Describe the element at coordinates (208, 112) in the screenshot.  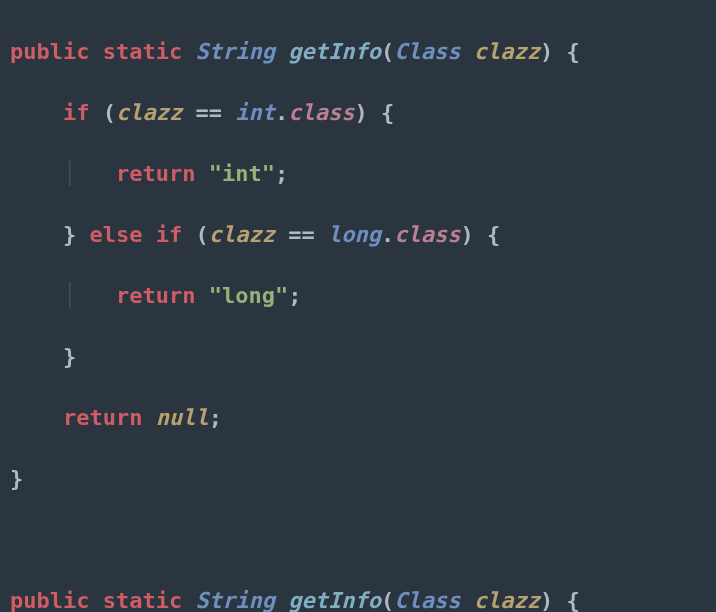
I see `op-eq: ==` at that location.